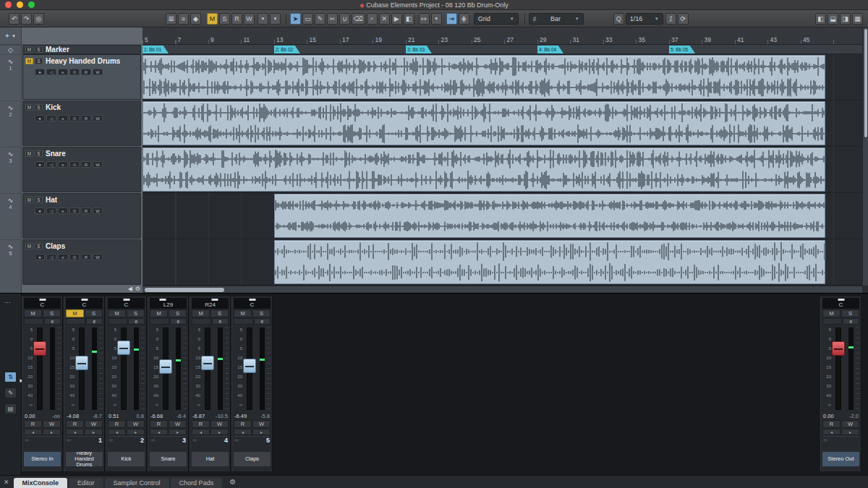  Describe the element at coordinates (505, 49) in the screenshot. I see `marker-lane: 1: Bb 012: Bb 023: Bb 034: Bb 045: Bb 05` at that location.